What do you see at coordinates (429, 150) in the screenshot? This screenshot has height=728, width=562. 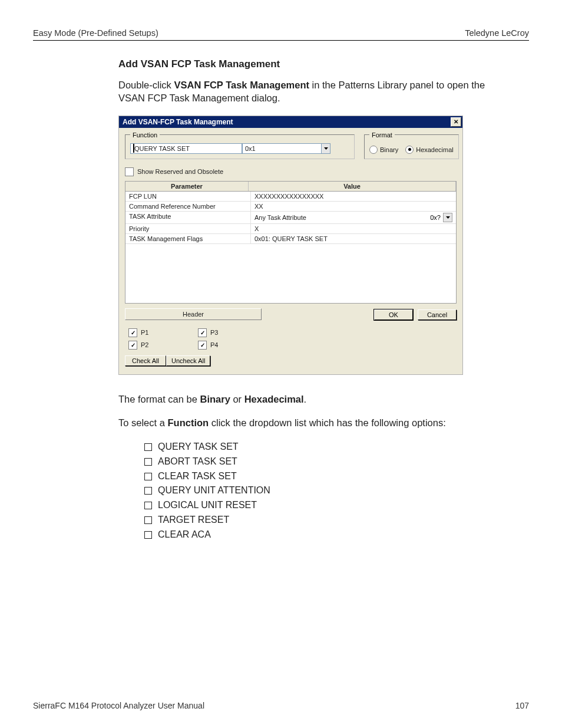 I see `format-hex-radio: Hexadecimal` at bounding box center [429, 150].